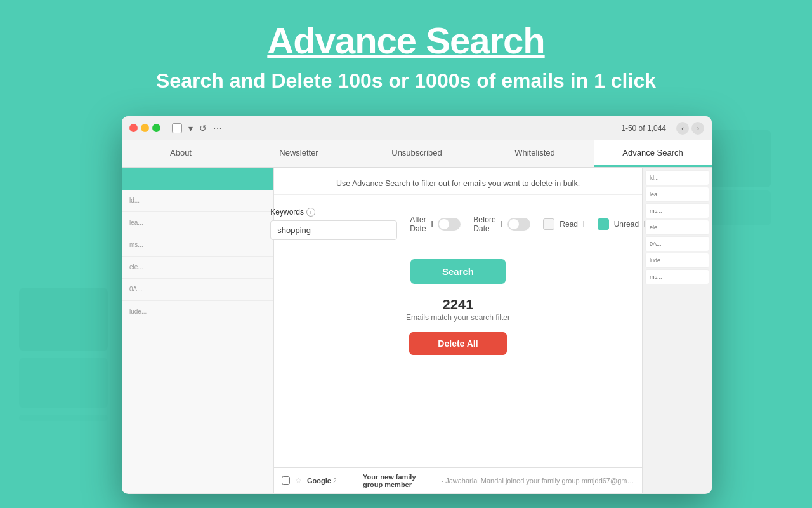 The height and width of the screenshot is (508, 812). What do you see at coordinates (563, 224) in the screenshot?
I see `read-row: Read i` at bounding box center [563, 224].